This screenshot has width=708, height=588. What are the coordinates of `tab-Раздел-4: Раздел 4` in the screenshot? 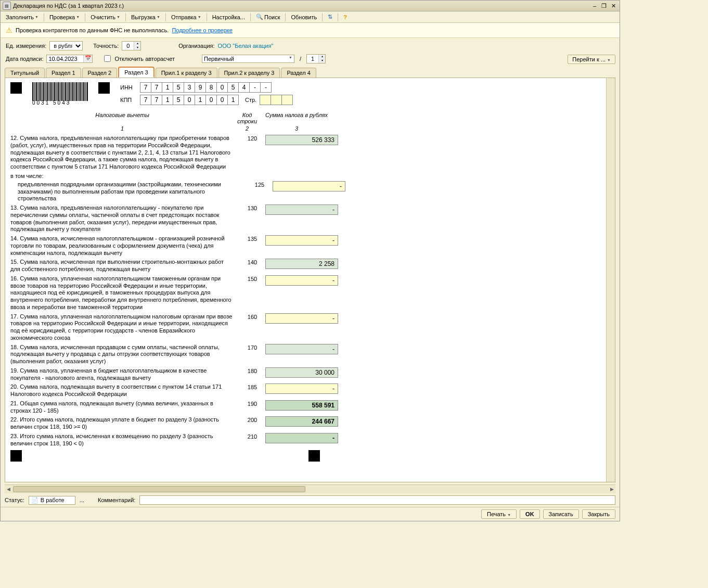 It's located at (299, 73).